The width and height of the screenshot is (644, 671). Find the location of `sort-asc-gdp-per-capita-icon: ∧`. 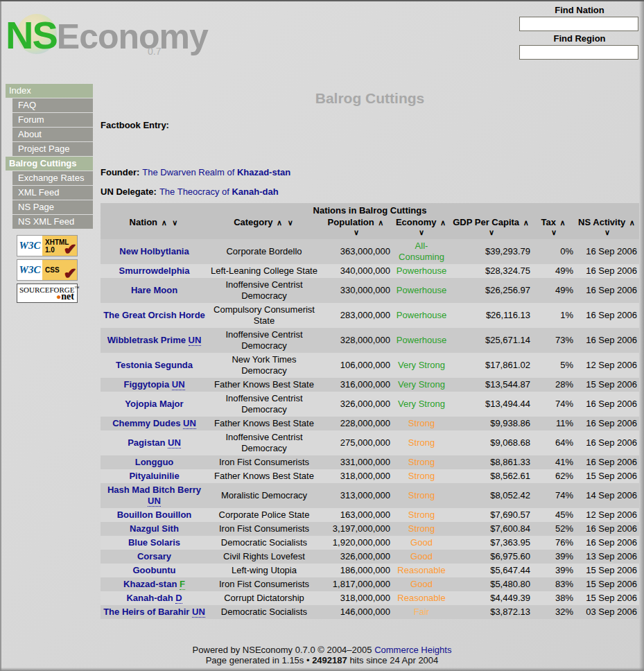

sort-asc-gdp-per-capita-icon: ∧ is located at coordinates (526, 223).